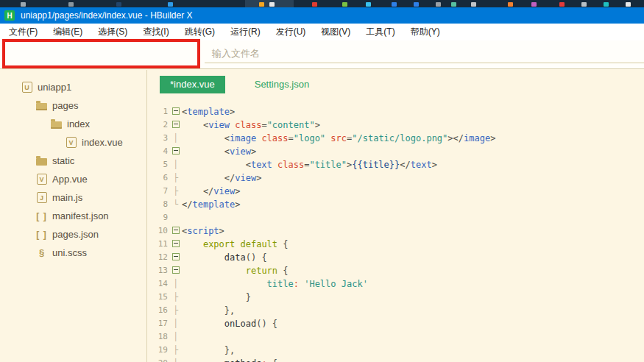 The image size is (644, 362). I want to click on filename-input: 输入文件名, so click(424, 54).